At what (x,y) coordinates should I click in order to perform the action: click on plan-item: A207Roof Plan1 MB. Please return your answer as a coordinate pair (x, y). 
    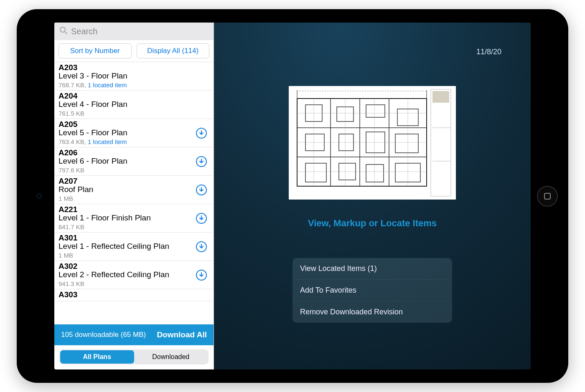
    Looking at the image, I should click on (134, 190).